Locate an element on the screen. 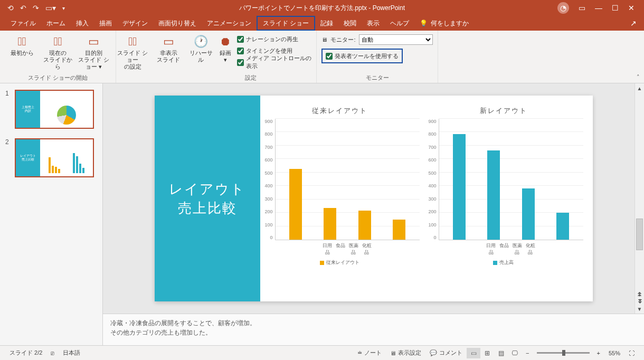 The height and width of the screenshot is (360, 644). comments-button: 💬コメント is located at coordinates (446, 353).